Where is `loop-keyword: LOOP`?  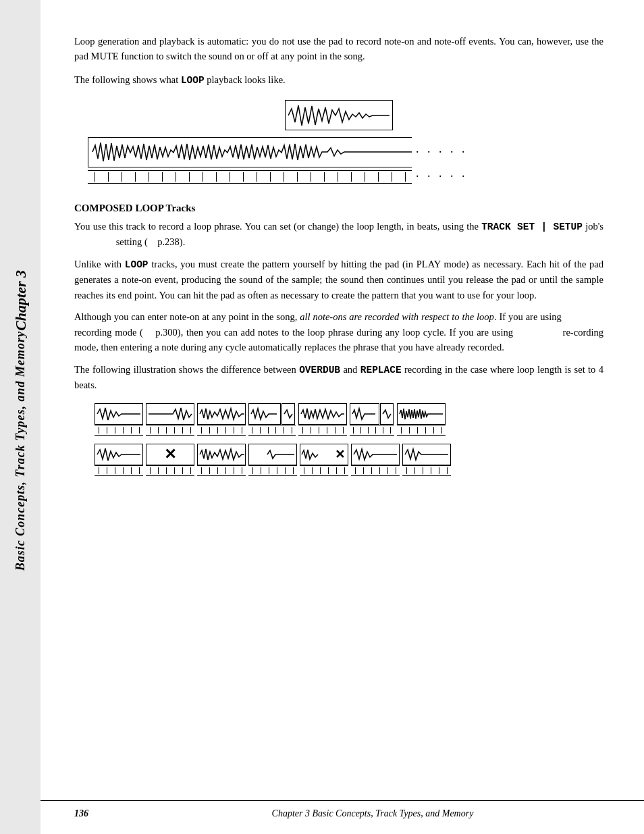
loop-keyword: LOOP is located at coordinates (193, 80).